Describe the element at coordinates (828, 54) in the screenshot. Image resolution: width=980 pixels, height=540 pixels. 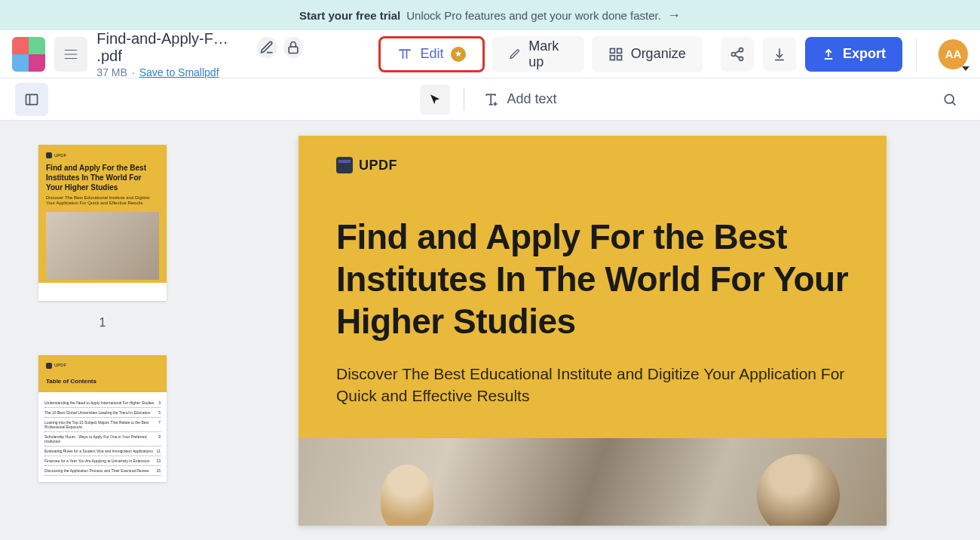
I see `upload-icon` at that location.